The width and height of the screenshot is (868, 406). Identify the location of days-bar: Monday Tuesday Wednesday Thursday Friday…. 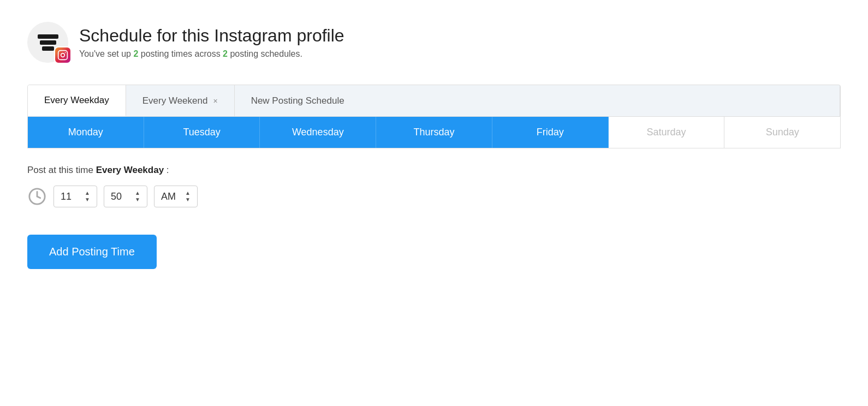
(434, 133).